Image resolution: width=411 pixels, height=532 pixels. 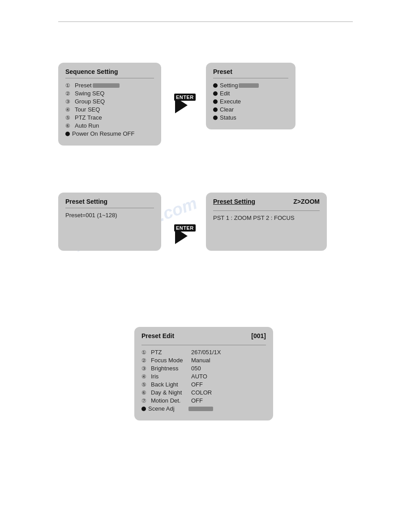 What do you see at coordinates (251, 93) in the screenshot?
I see `list-item: Edit` at bounding box center [251, 93].